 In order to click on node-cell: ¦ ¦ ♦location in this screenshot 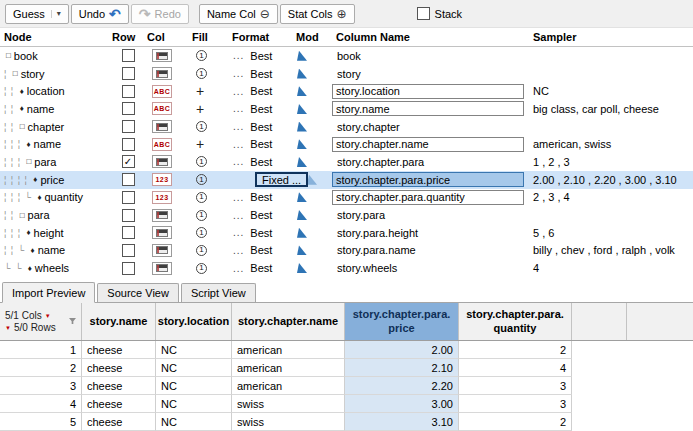, I will do `click(55, 91)`.